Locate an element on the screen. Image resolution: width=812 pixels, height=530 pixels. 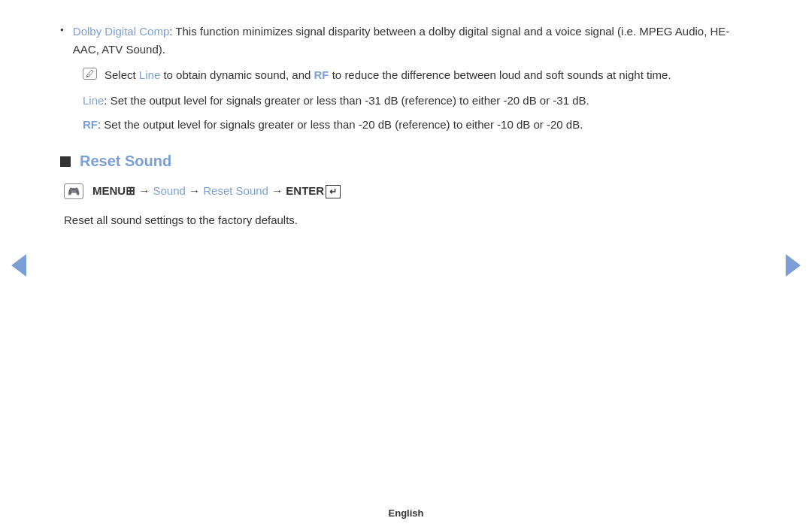
menu-remote-icon: 🎮 is located at coordinates (74, 191).